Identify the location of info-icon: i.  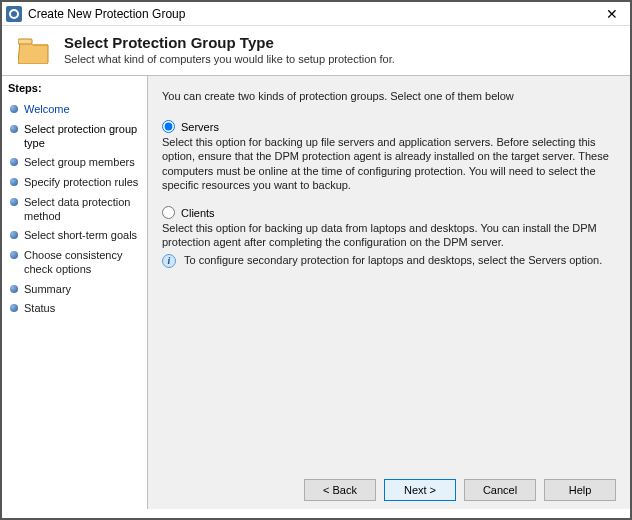
(169, 261).